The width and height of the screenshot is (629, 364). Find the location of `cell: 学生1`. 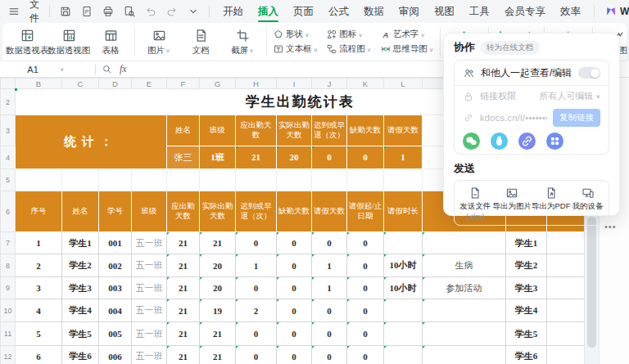

cell: 学生1 is located at coordinates (80, 244).